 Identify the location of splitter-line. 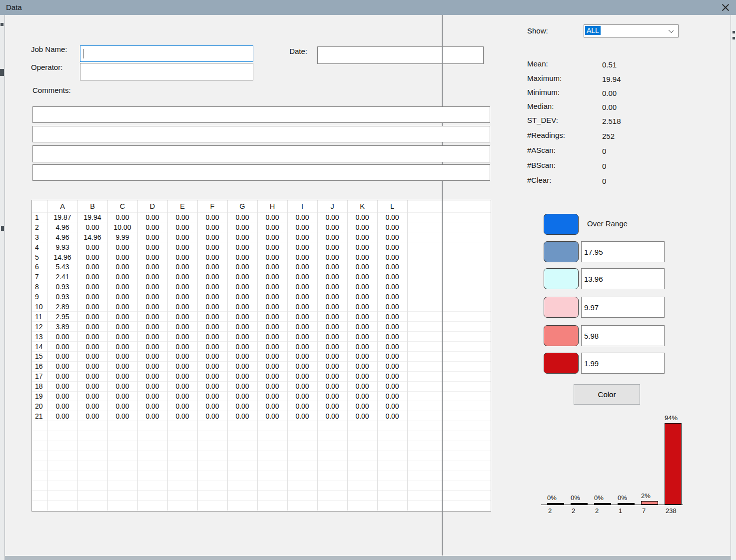
(442, 285).